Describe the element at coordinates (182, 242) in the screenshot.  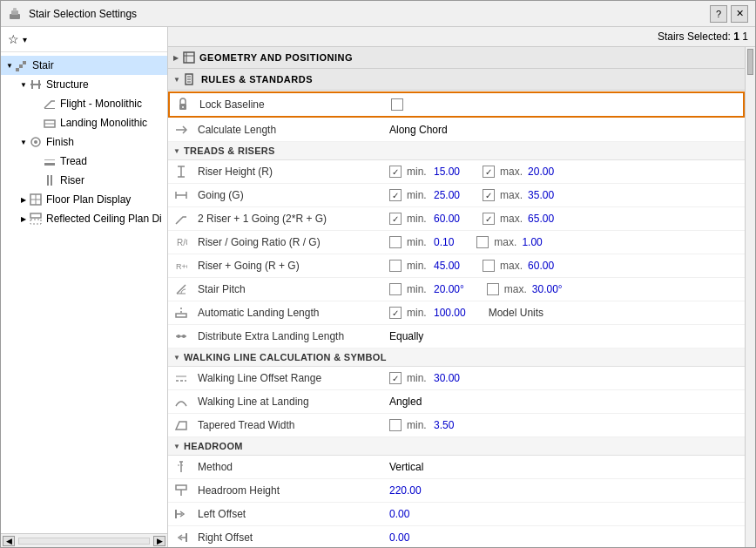
I see `svg-text: R/G` at that location.